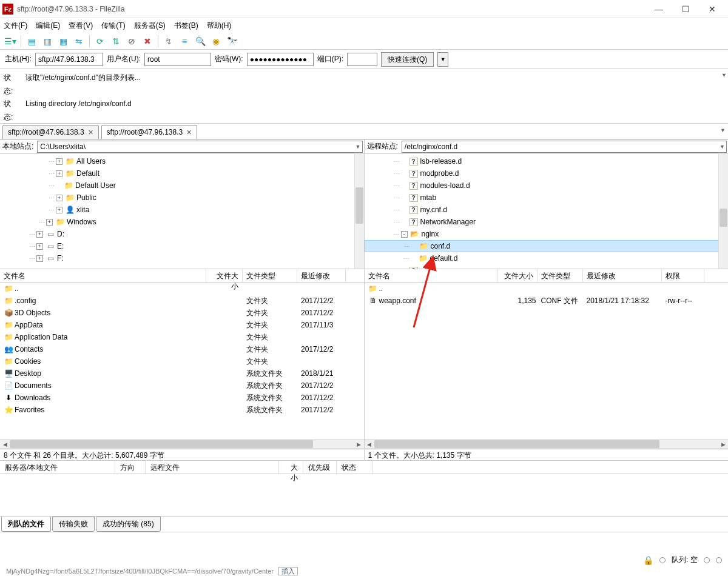 The image size is (728, 576). What do you see at coordinates (113, 25) in the screenshot?
I see `menu-transfer: 传输(T)` at bounding box center [113, 25].